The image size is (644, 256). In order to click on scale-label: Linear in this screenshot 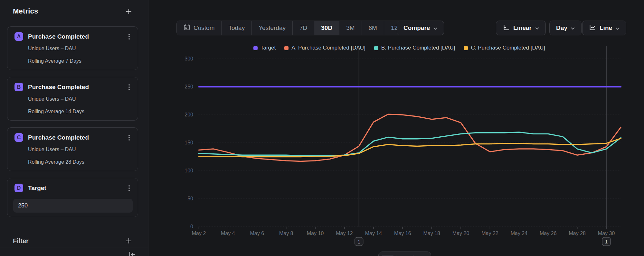, I will do `click(522, 28)`.